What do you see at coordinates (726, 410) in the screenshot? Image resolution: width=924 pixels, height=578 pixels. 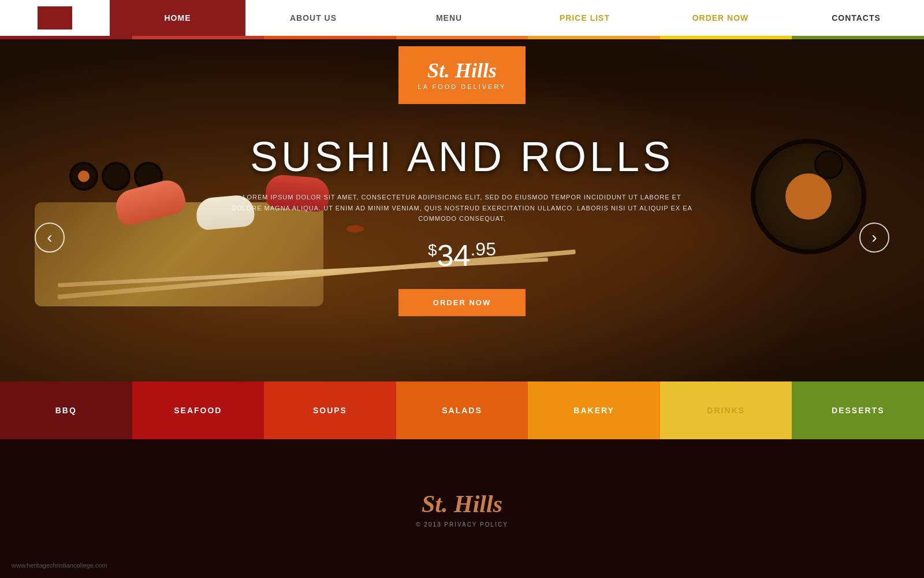 I see `category-drinks: DRINKS` at bounding box center [726, 410].